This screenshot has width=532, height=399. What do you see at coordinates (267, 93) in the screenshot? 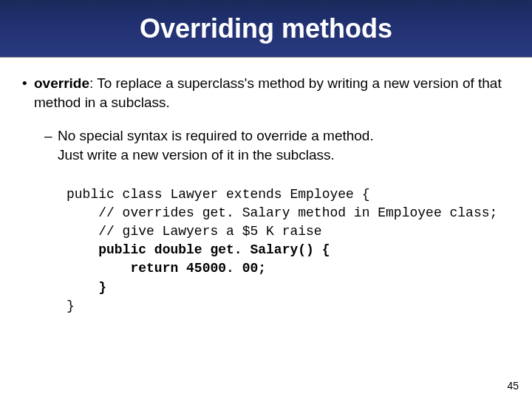
I see `term-definition: : To replace a superclass's method by wr…` at bounding box center [267, 93].